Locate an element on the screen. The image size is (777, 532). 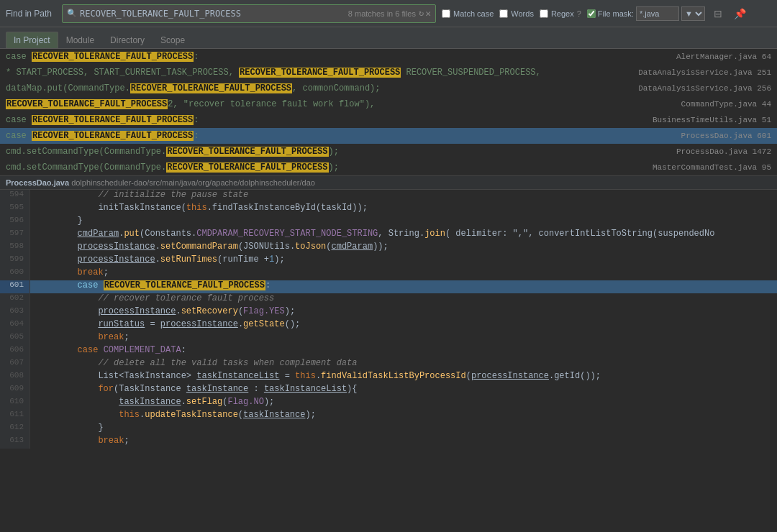
line-number: 605 is located at coordinates (15, 339).